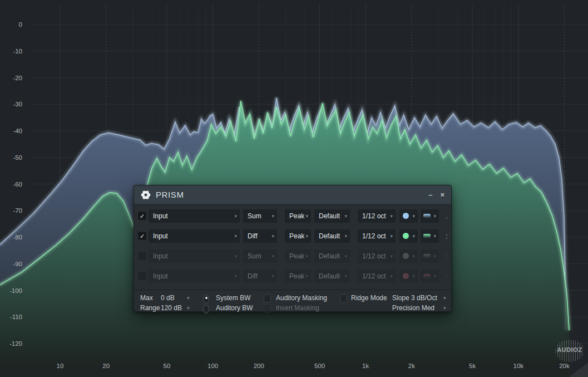  What do you see at coordinates (106, 366) in the screenshot?
I see `svg-text: 20` at bounding box center [106, 366].